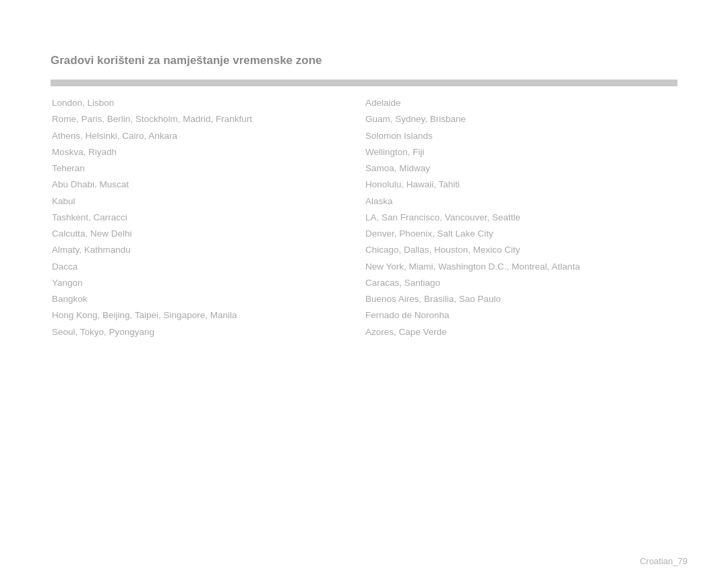  I want to click on right-column-item: Honolulu, Hawaii, Tahiti, so click(520, 185).